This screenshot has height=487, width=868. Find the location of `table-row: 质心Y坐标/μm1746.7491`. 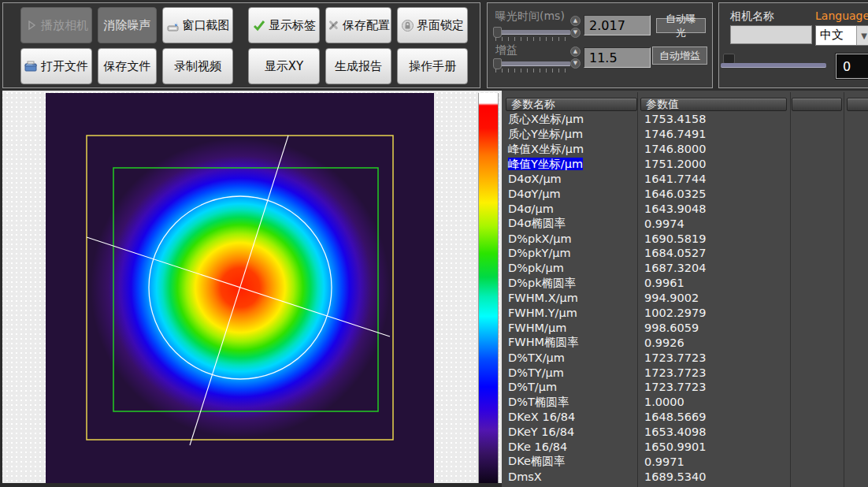

table-row: 质心Y坐标/μm1746.7491 is located at coordinates (685, 134).